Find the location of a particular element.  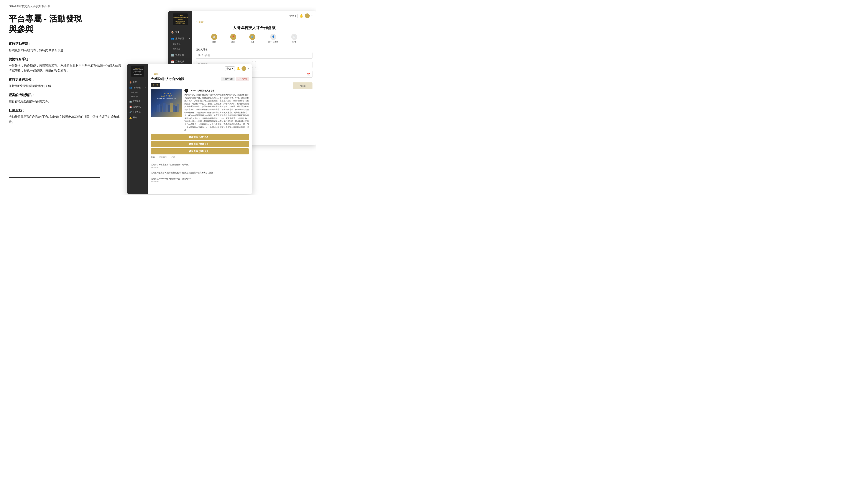

feature-desc-1: 持續更新的活動列表，隨時提供最新信息。 is located at coordinates (65, 51).